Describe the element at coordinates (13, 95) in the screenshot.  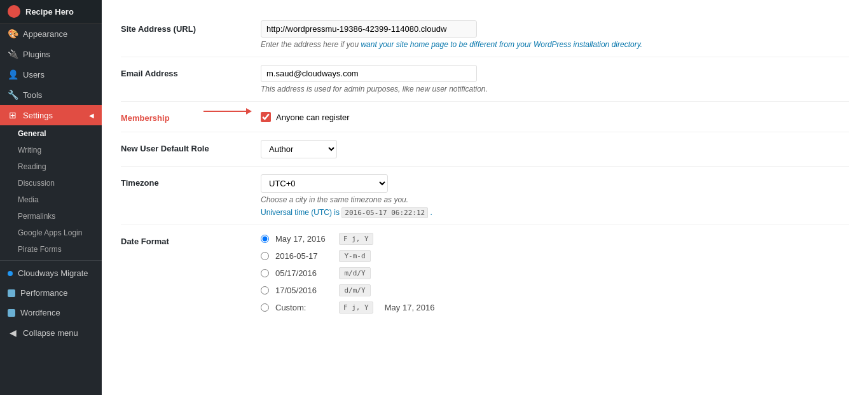
I see `tools-icon: 🔧` at that location.